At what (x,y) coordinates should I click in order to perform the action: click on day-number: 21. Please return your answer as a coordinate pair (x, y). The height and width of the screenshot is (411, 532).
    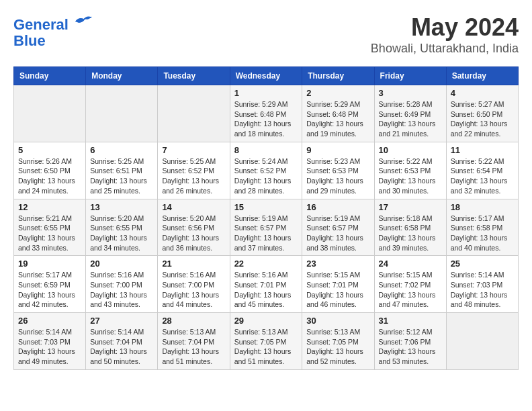
    Looking at the image, I should click on (193, 263).